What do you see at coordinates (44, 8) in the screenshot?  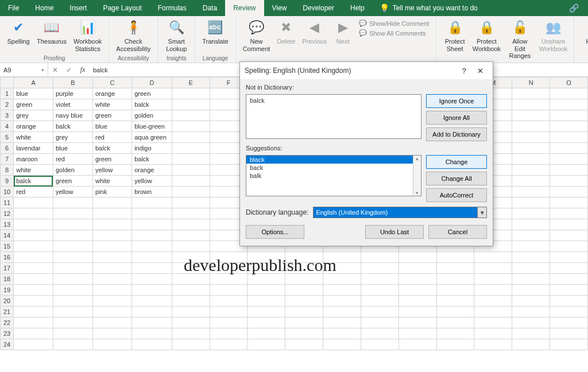 I see `tab-home: Home` at bounding box center [44, 8].